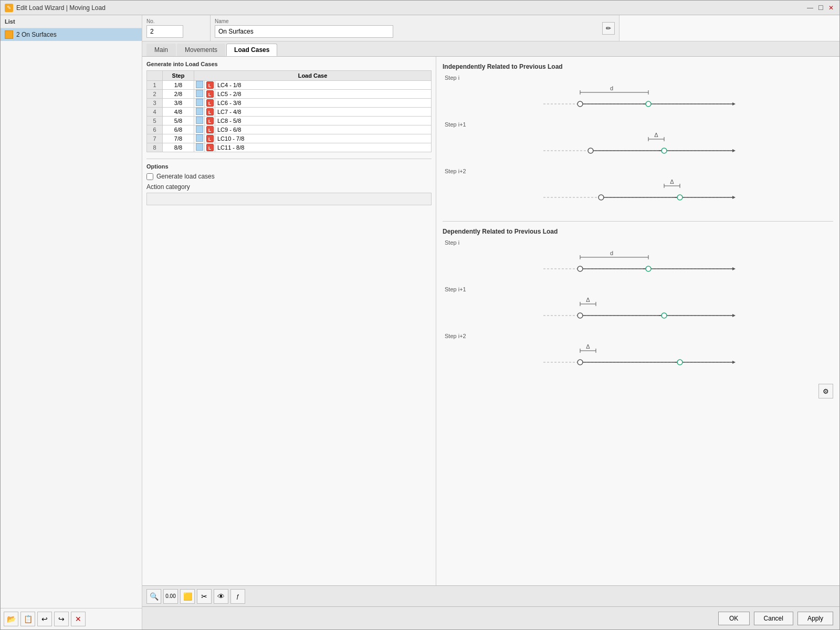 This screenshot has height=630, width=840. I want to click on sidebar-redo-btn: ↪, so click(61, 619).